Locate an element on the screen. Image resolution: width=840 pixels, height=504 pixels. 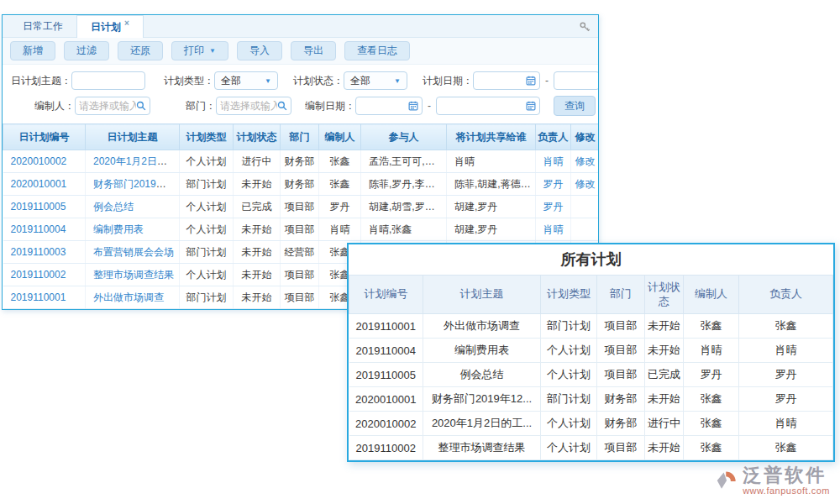
type-select-value: 全部 is located at coordinates (231, 81).